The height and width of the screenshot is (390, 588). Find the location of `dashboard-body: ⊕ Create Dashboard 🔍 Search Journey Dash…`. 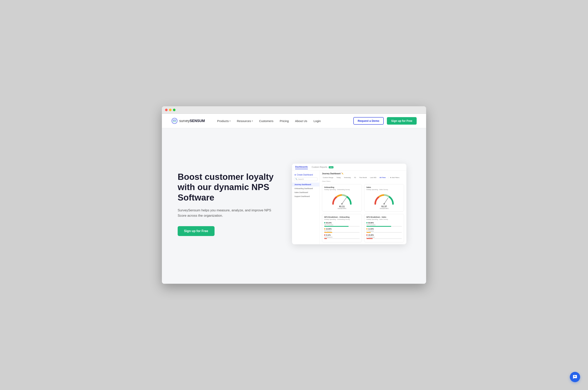

dashboard-body: ⊕ Create Dashboard 🔍 Search Journey Dash… is located at coordinates (349, 207).